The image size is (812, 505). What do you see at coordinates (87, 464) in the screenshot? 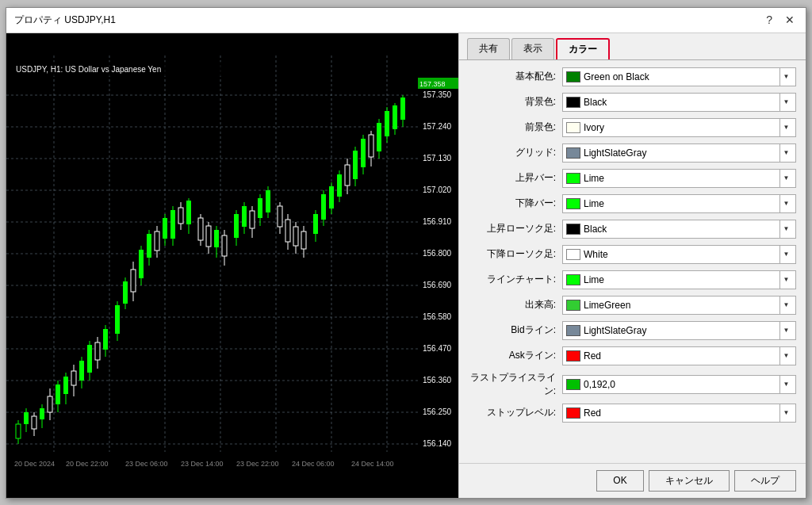
I see `svg-text: 20 Dec 22:00` at bounding box center [87, 464].